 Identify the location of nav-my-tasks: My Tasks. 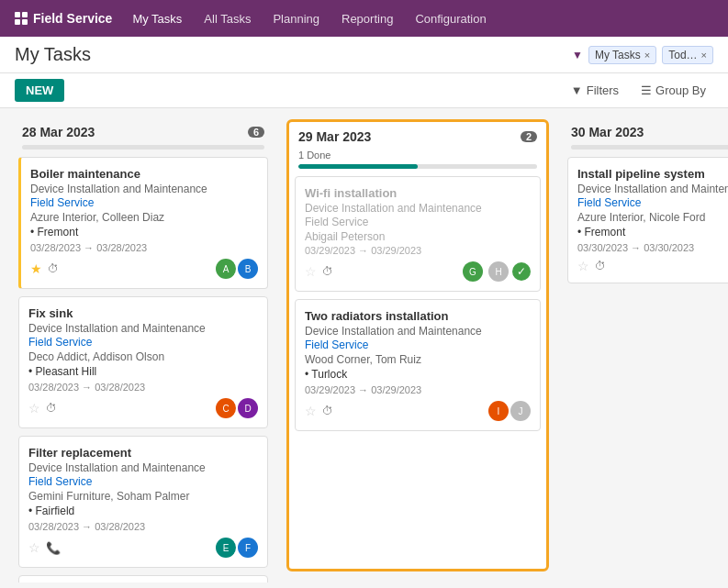
(157, 18).